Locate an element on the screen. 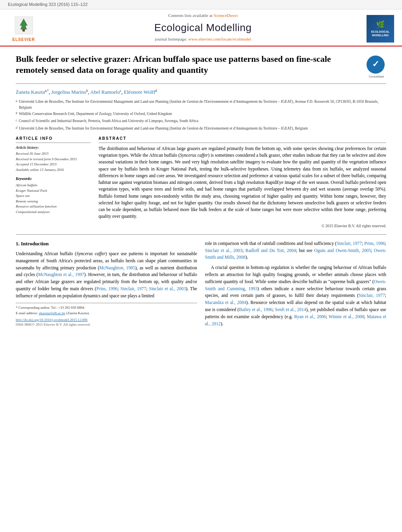  ref-prins1996: Prins, 1996 is located at coordinates (107, 289).